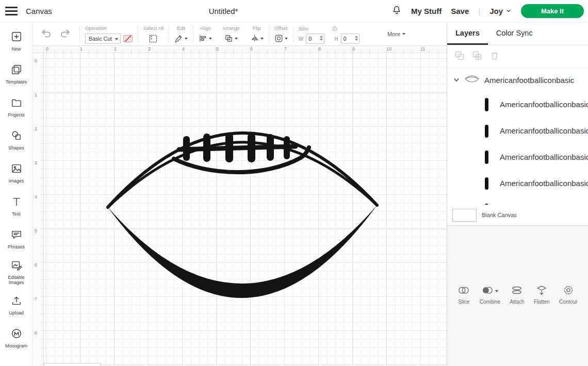 This screenshot has width=588, height=366. I want to click on sidebar-item-new: New, so click(17, 41).